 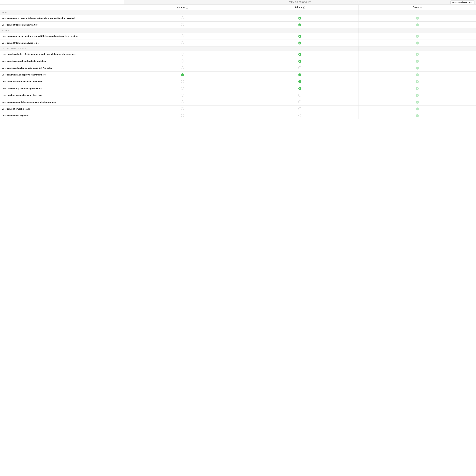 What do you see at coordinates (416, 7) in the screenshot?
I see `group-name-label: Owner` at bounding box center [416, 7].